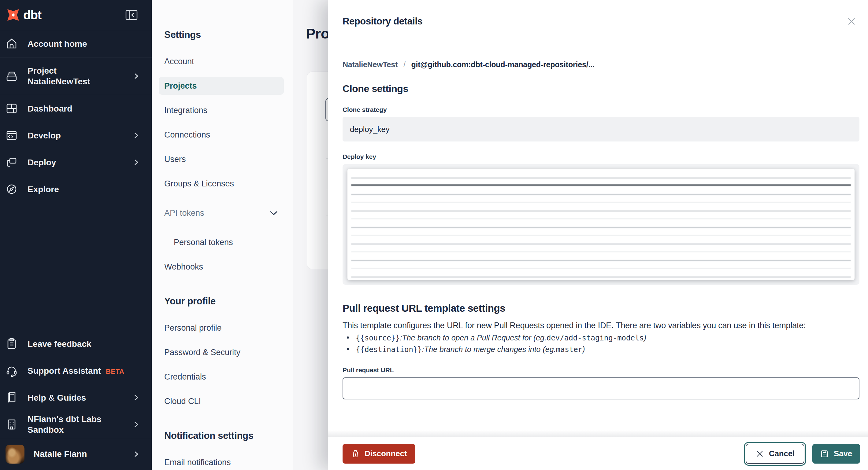 Image resolution: width=868 pixels, height=470 pixels. What do you see at coordinates (11, 344) in the screenshot?
I see `feedback-clipboard-icon` at bounding box center [11, 344].